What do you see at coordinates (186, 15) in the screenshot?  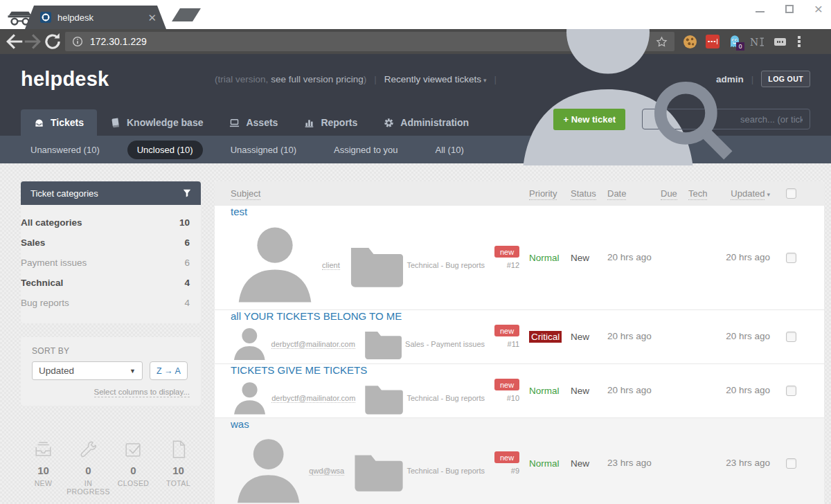 I see `new-tab-button` at bounding box center [186, 15].